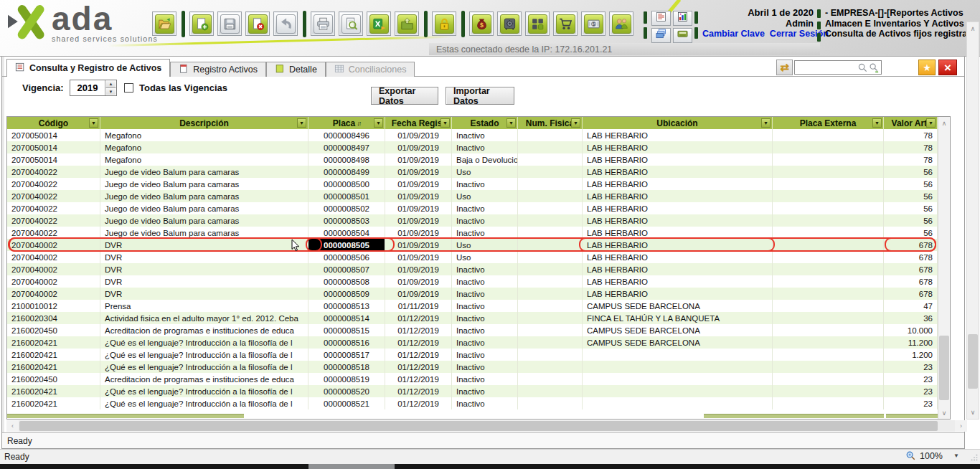  Describe the element at coordinates (419, 294) in the screenshot. I see `table-cell: 01/09/2019` at that location.